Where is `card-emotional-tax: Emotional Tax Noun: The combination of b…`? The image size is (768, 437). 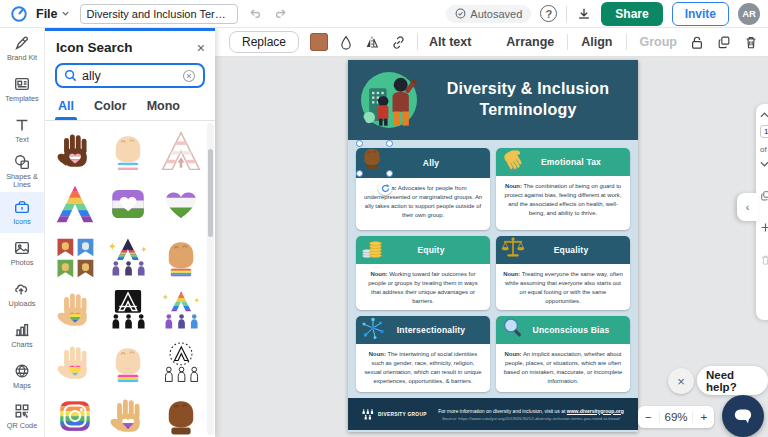 card-emotional-tax: Emotional Tax Noun: The combination of b… is located at coordinates (563, 189).